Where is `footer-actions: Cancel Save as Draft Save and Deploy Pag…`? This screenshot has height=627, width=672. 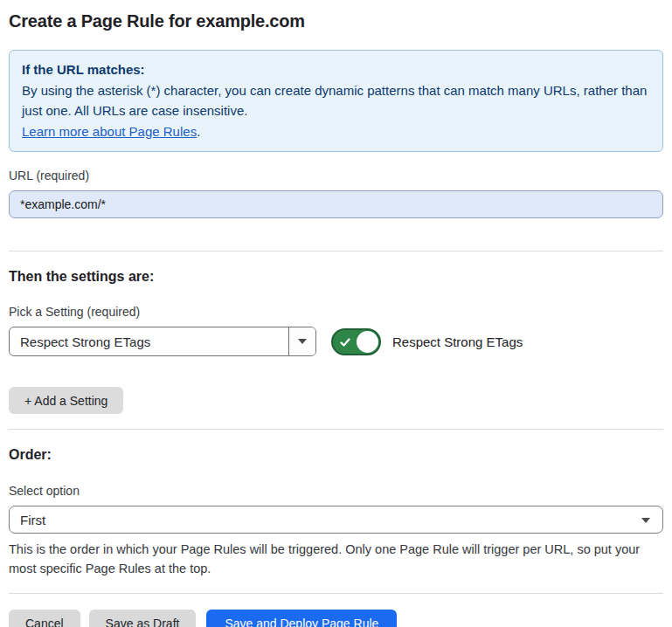 footer-actions: Cancel Save as Draft Save and Deploy Pag… is located at coordinates (336, 618).